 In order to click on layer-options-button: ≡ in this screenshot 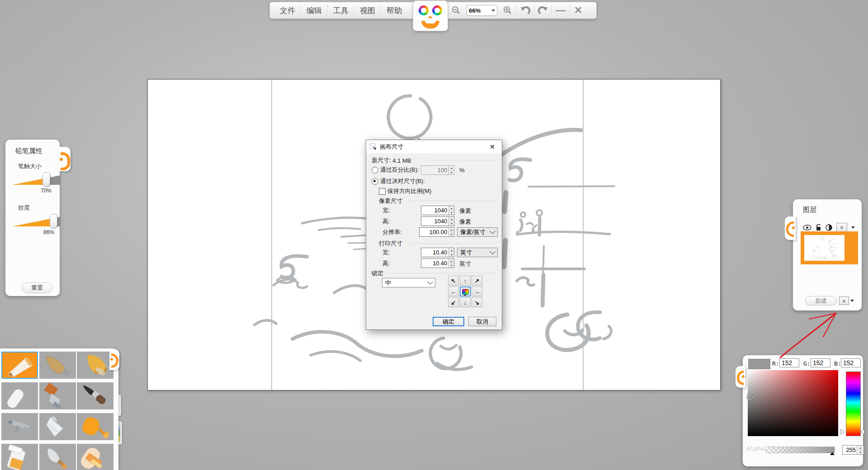, I will do `click(842, 227)`.